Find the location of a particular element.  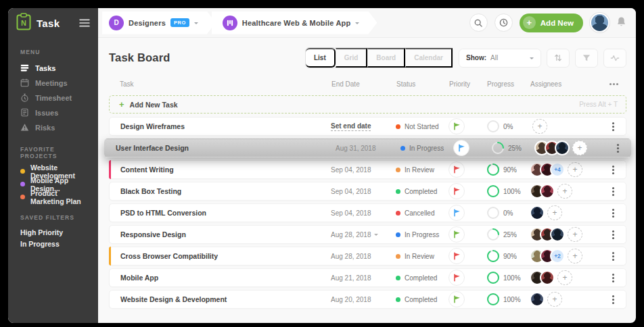

column-options-icon is located at coordinates (614, 84).